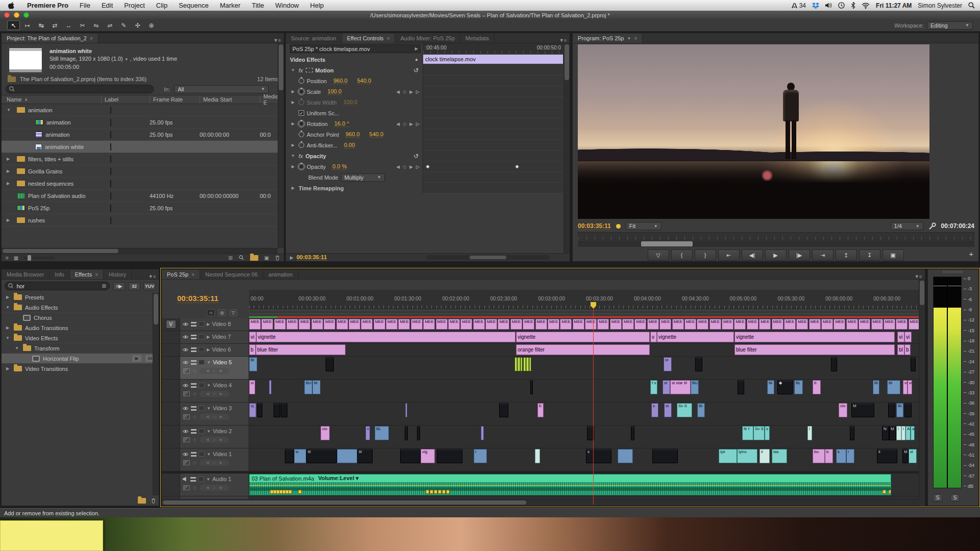 This screenshot has height=551, width=980. What do you see at coordinates (96, 26) in the screenshot?
I see `slip-tool: ⇋` at bounding box center [96, 26].